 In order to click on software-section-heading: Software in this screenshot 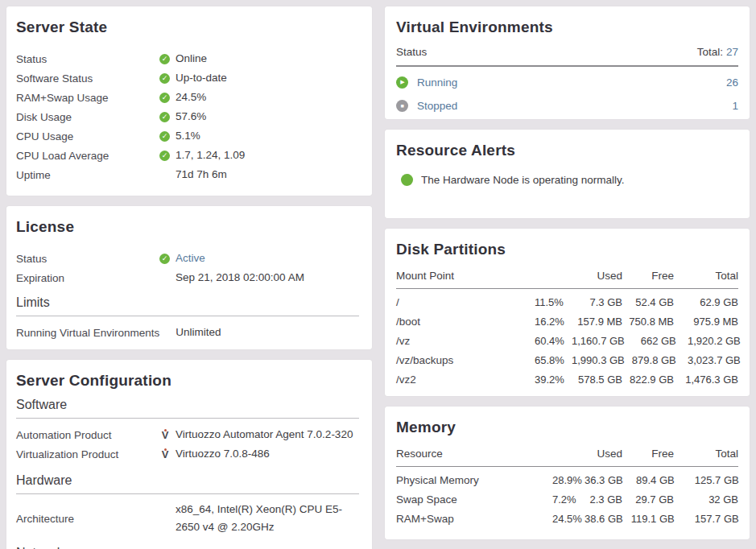, I will do `click(188, 408)`.